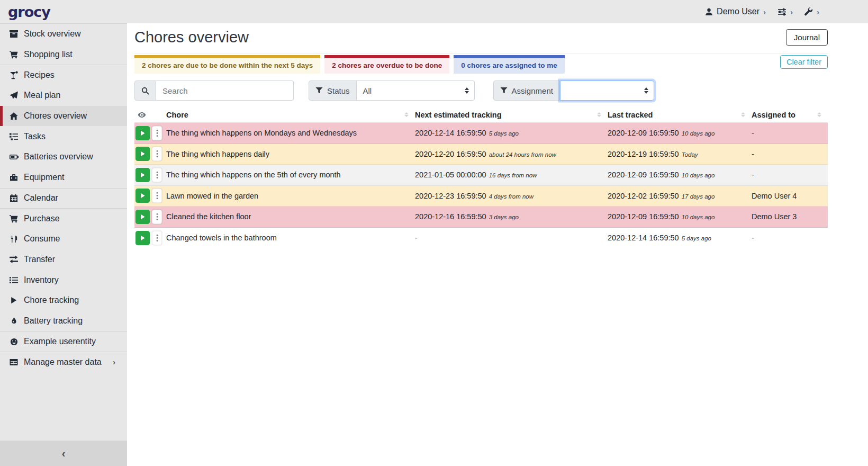  What do you see at coordinates (790, 196) in the screenshot?
I see `assigned-to-cell: Demo User 4` at bounding box center [790, 196].